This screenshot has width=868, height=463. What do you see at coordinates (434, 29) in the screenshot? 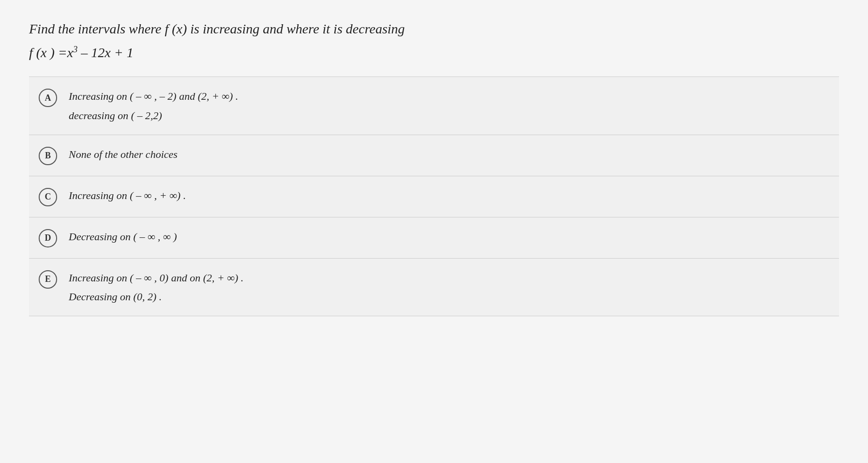
I see `question-title: Find the intervals where f (x) is increa…` at bounding box center [434, 29].